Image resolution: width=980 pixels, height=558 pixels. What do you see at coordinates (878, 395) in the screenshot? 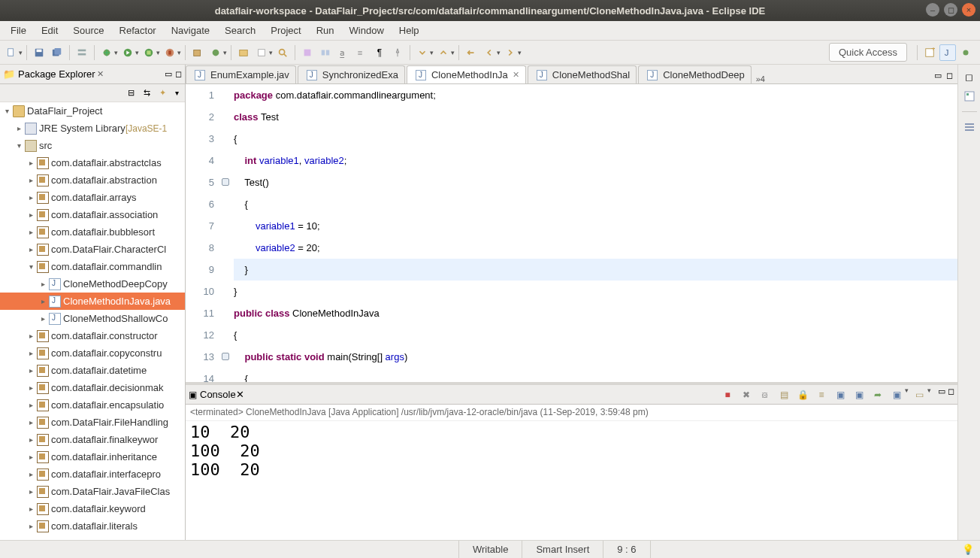
I see `pin-console-button: ➦` at bounding box center [878, 395].